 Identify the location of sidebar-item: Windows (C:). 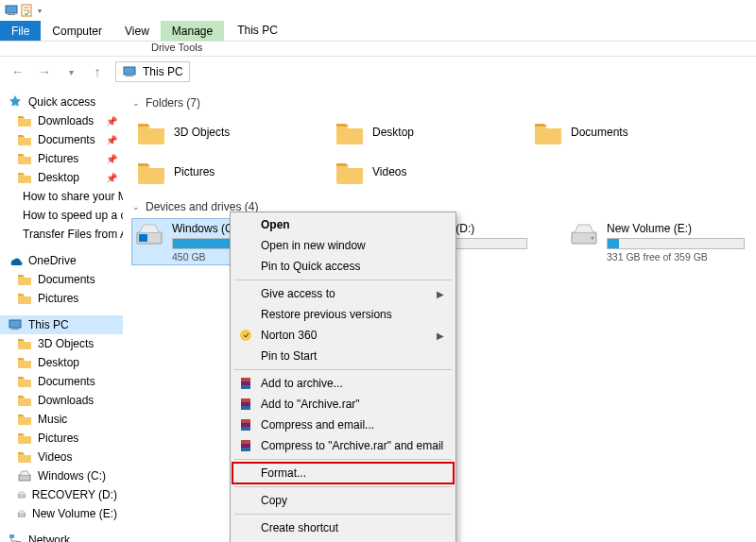
(61, 476).